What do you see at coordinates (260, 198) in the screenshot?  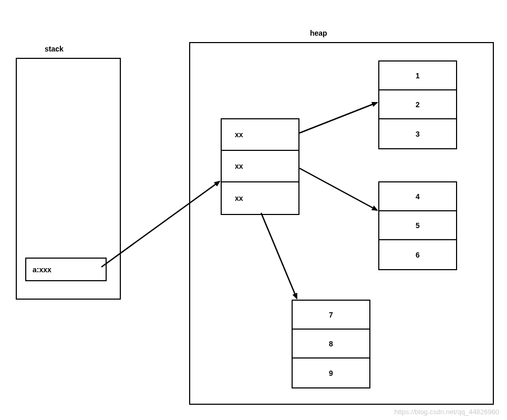 I see `pointer-cell-2: xx` at bounding box center [260, 198].